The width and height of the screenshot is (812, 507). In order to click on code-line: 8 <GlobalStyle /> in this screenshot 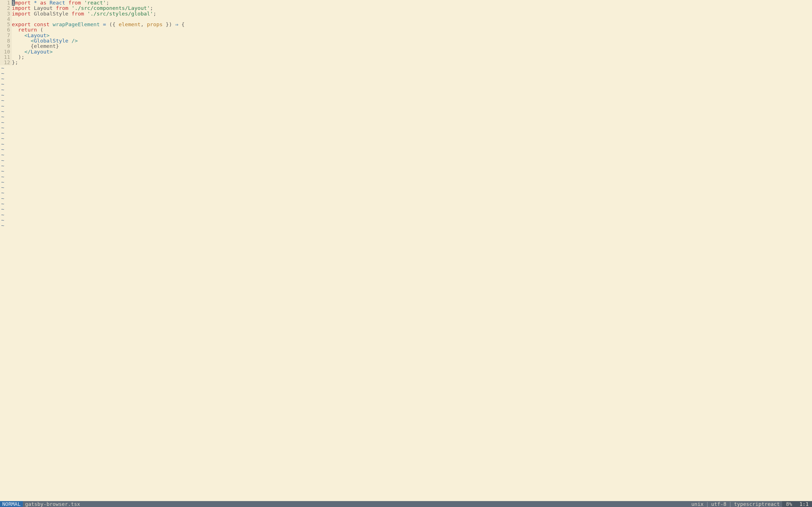, I will do `click(406, 41)`.